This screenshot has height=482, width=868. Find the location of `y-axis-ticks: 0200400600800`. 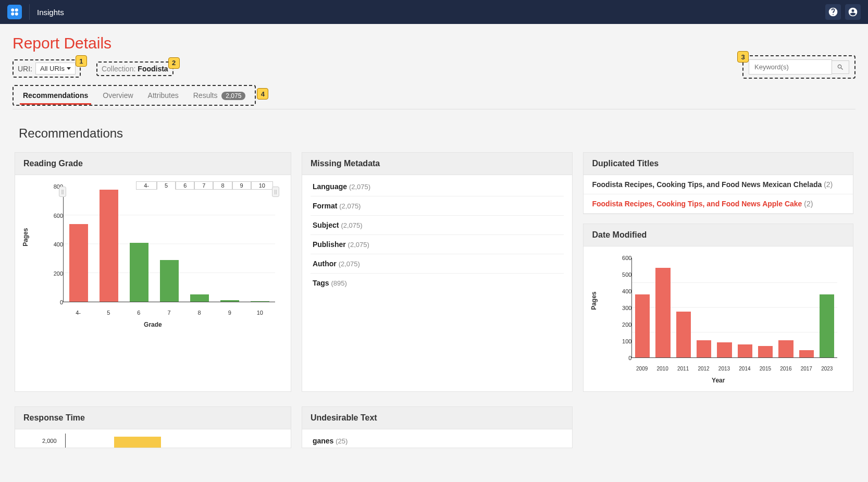

y-axis-ticks: 0200400600800 is located at coordinates (53, 244).